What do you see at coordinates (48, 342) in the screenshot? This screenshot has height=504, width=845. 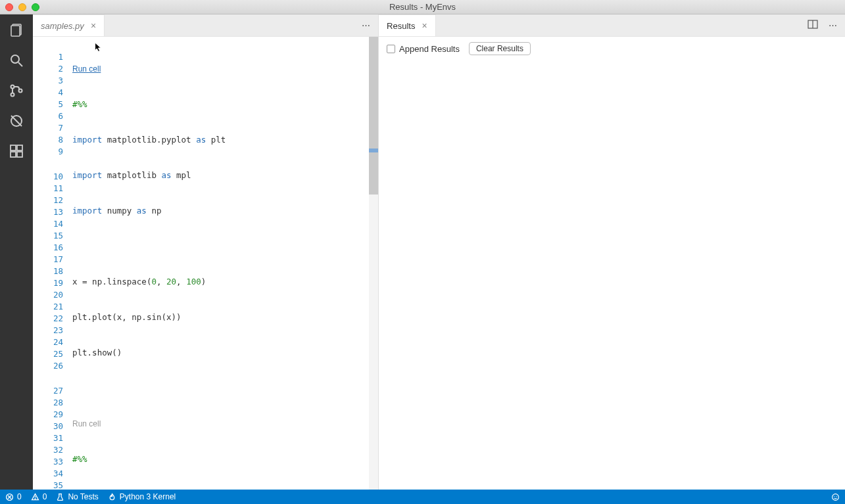 I see `line-number: 24` at bounding box center [48, 342].